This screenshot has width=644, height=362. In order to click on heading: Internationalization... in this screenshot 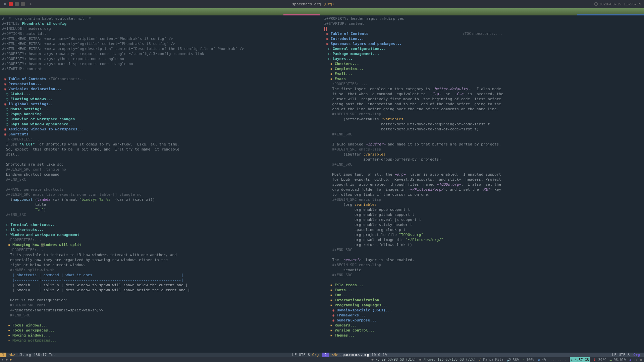, I will do `click(360, 300)`.